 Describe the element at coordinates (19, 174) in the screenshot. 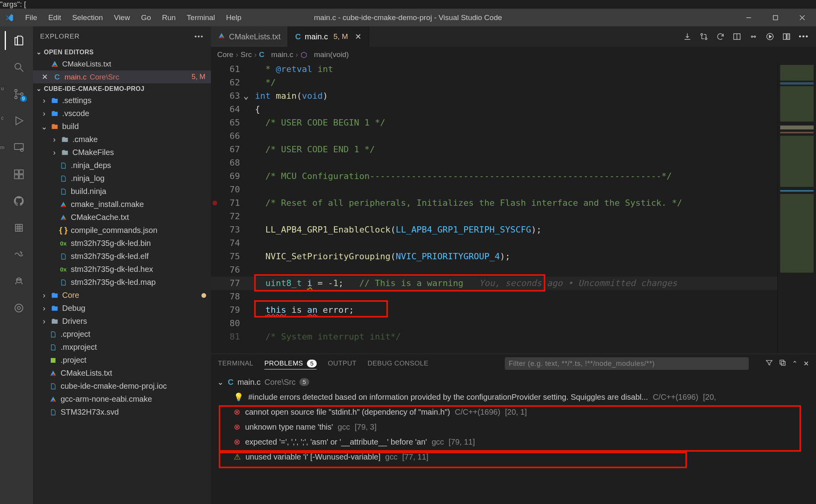

I see `activity-extensions-icon` at that location.